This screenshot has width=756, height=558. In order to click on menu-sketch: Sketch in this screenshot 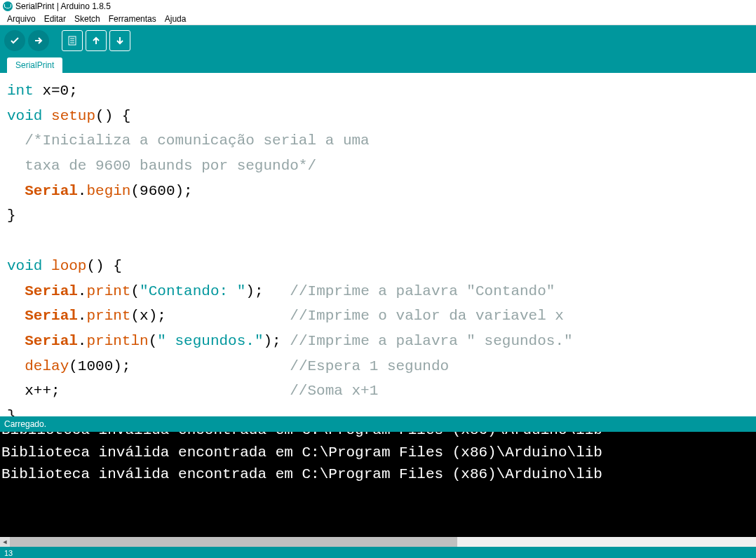, I will do `click(87, 18)`.